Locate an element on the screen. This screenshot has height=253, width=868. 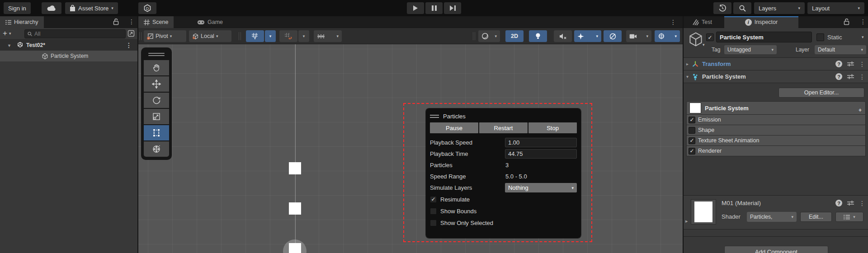
layer-dropdown: Default ▾ is located at coordinates (840, 50).